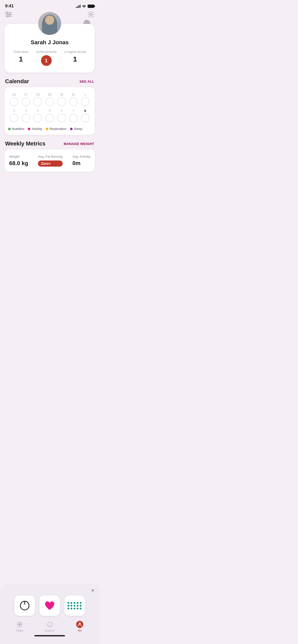 This screenshot has width=298, height=644. Describe the element at coordinates (50, 99) in the screenshot. I see `cal-cell-29: 29` at that location.